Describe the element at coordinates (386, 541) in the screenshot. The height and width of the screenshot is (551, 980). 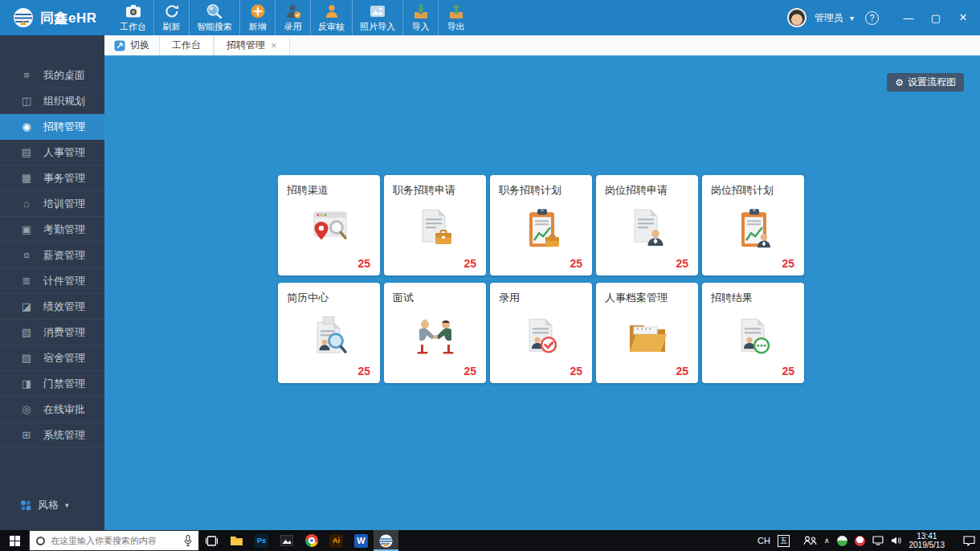
I see `ehr-globe-icon` at that location.